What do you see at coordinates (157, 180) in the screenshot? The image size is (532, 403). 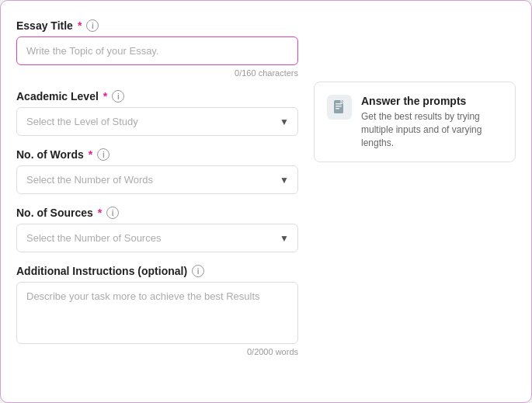 I see `num-words-select: Select the Number of Words 275 words / 1…` at bounding box center [157, 180].